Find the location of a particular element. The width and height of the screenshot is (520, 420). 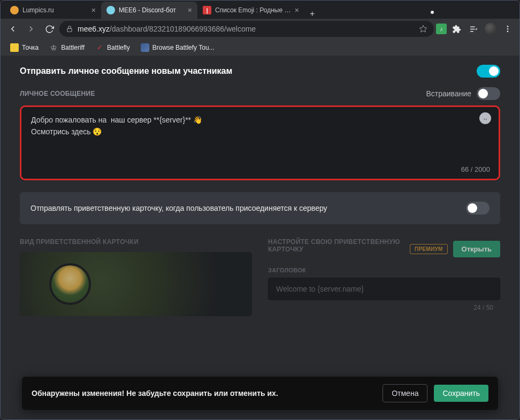

favicon-icon: ❘ is located at coordinates (207, 10).